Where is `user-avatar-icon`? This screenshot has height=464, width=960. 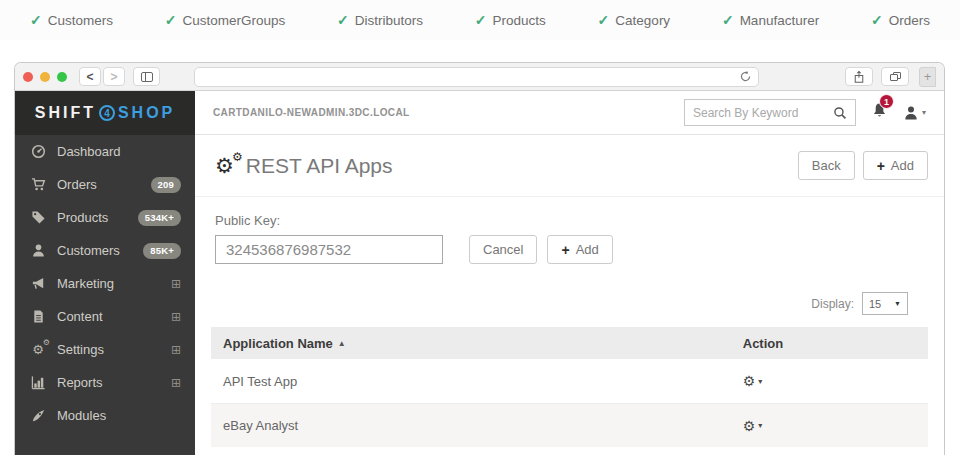 user-avatar-icon is located at coordinates (911, 113).